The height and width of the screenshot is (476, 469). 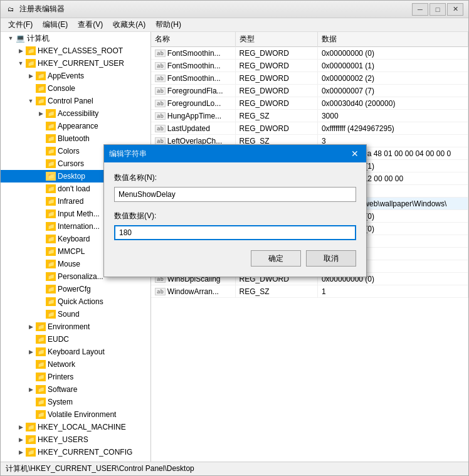 What do you see at coordinates (235, 194) in the screenshot?
I see `name-input` at bounding box center [235, 194].